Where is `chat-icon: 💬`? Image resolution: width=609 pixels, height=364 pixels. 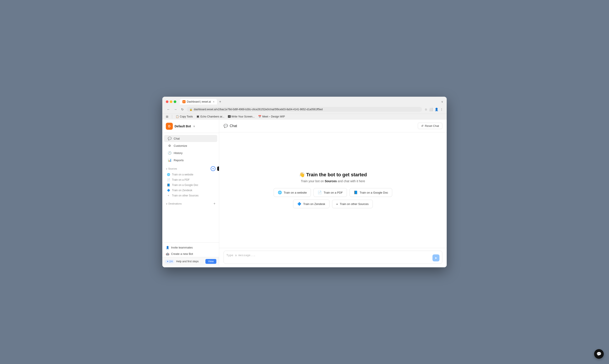
chat-icon: 💬 is located at coordinates (169, 138).